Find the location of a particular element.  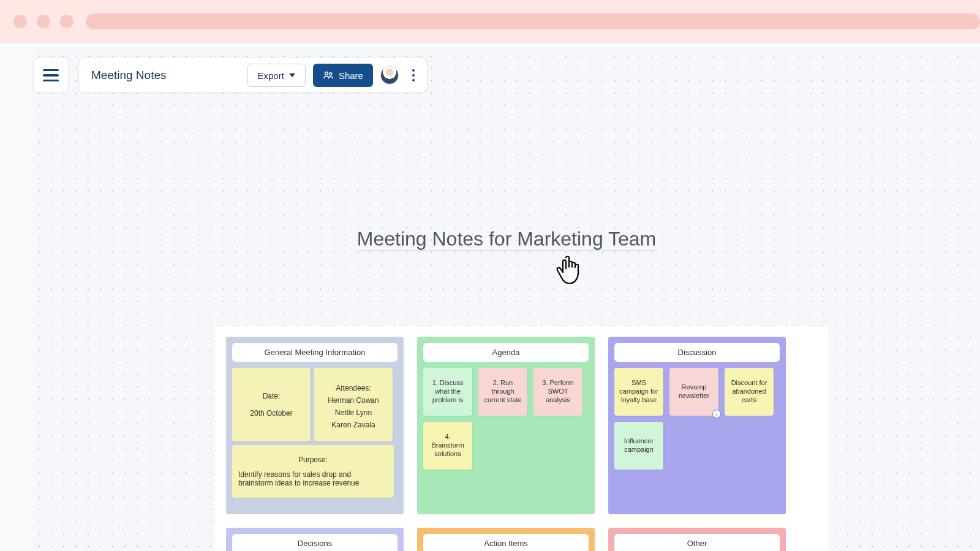

note-purpose: Purpose: Identify reasons for sales drop… is located at coordinates (313, 471).